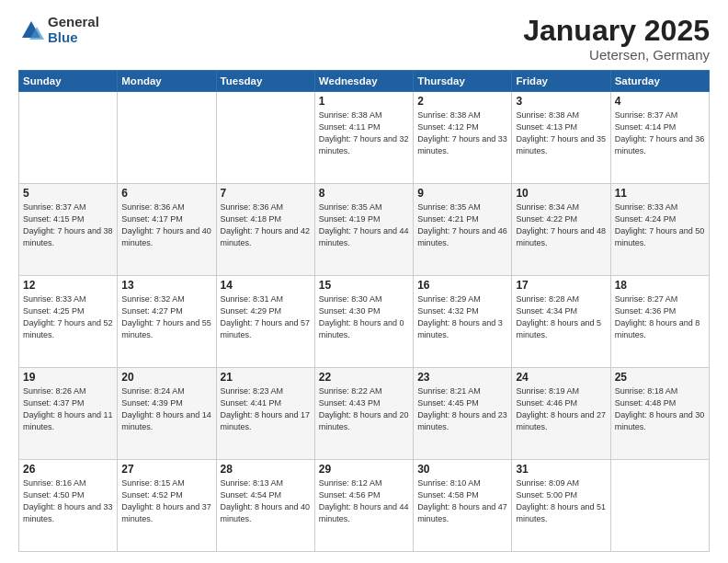 The height and width of the screenshot is (563, 728). Describe the element at coordinates (364, 322) in the screenshot. I see `table-row: 15Sunrise: 8:30 AM Sunset: 4:30 PM Dayli…` at that location.